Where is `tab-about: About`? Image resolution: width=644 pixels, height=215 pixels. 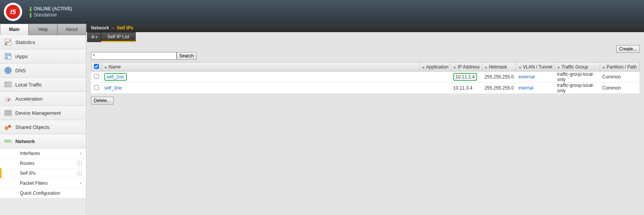 tab-about: About is located at coordinates (72, 29).